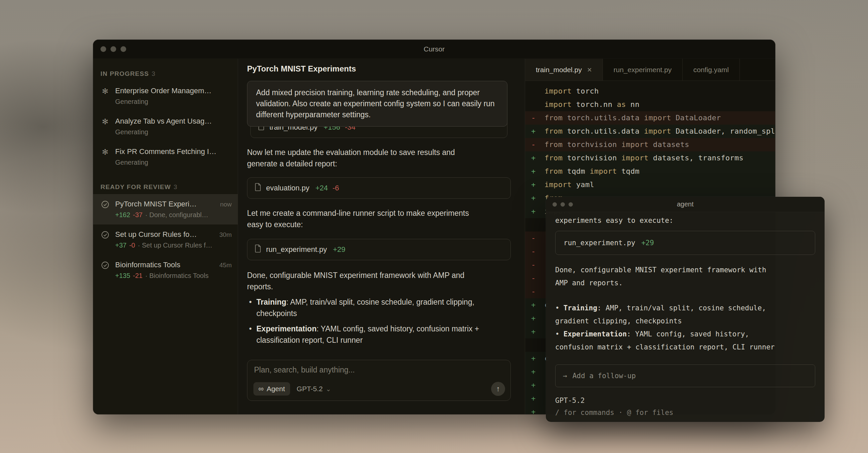 The width and height of the screenshot is (868, 453). I want to click on generating-spinner-icon: ✻, so click(105, 121).